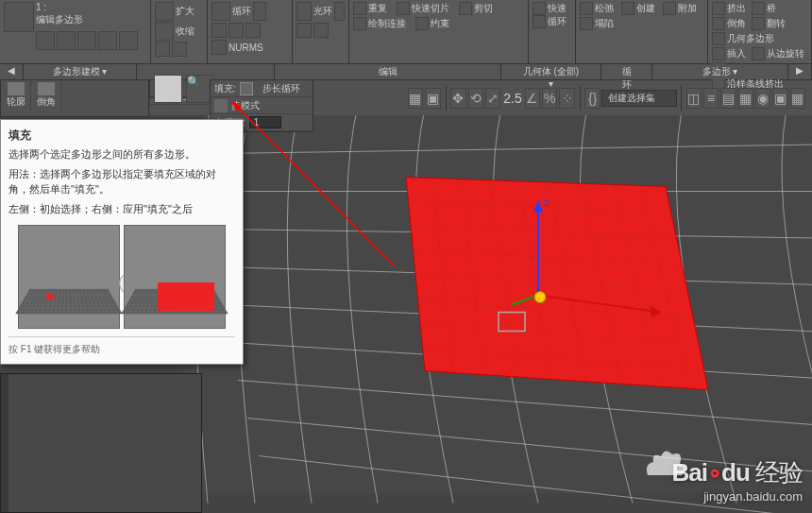  Describe the element at coordinates (780, 98) in the screenshot. I see `render-icon: ▣` at that location.